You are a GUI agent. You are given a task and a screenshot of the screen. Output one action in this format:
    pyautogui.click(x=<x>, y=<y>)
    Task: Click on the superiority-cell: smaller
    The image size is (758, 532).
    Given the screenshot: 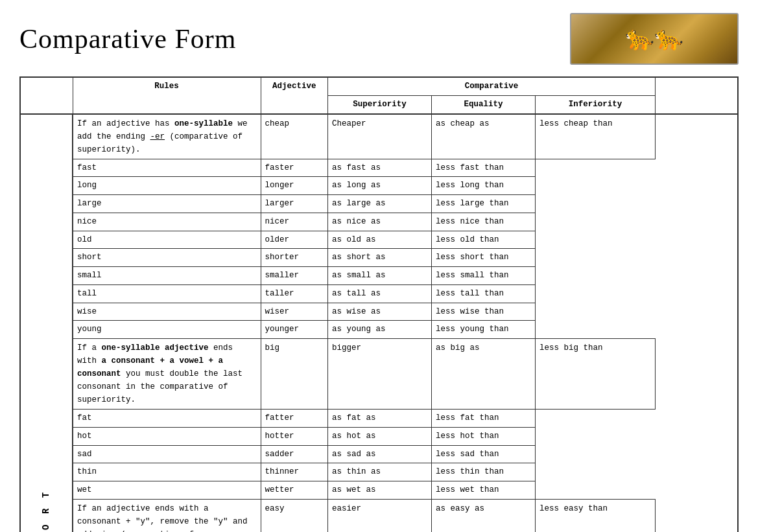 What is the action you would take?
    pyautogui.click(x=294, y=276)
    